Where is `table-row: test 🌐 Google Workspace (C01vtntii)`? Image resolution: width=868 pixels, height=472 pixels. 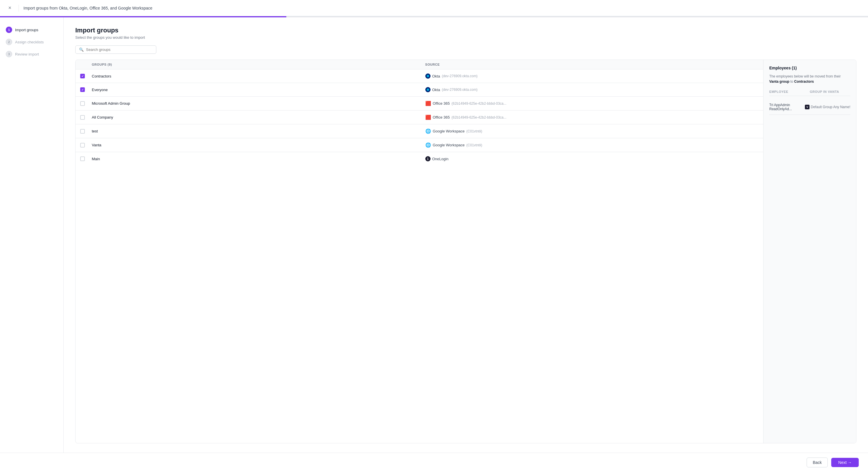
table-row: test 🌐 Google Workspace (C01vtntii) is located at coordinates (419, 131).